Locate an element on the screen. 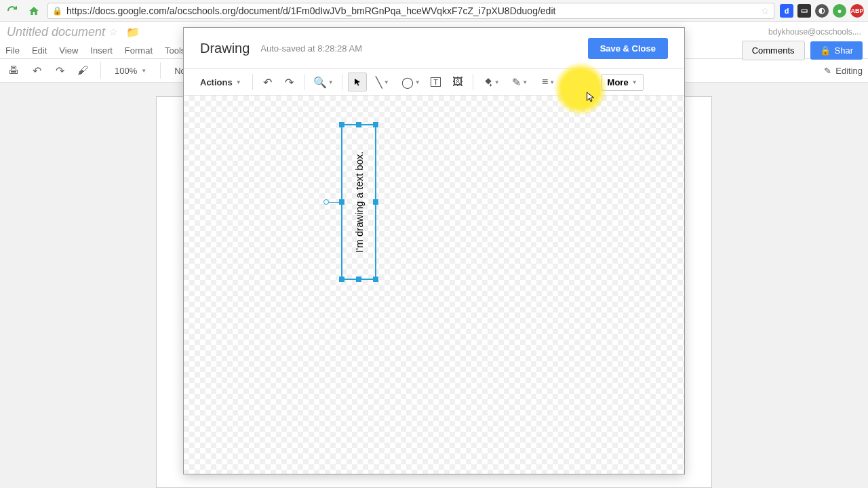  resize-handle-ne is located at coordinates (376, 125).